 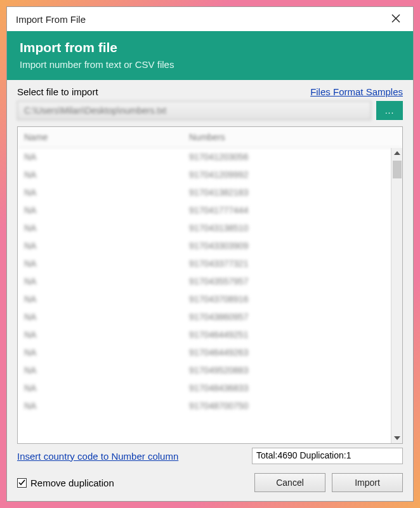 What do you see at coordinates (327, 456) in the screenshot?
I see `status-display: Total:4690 Duplication:1` at bounding box center [327, 456].